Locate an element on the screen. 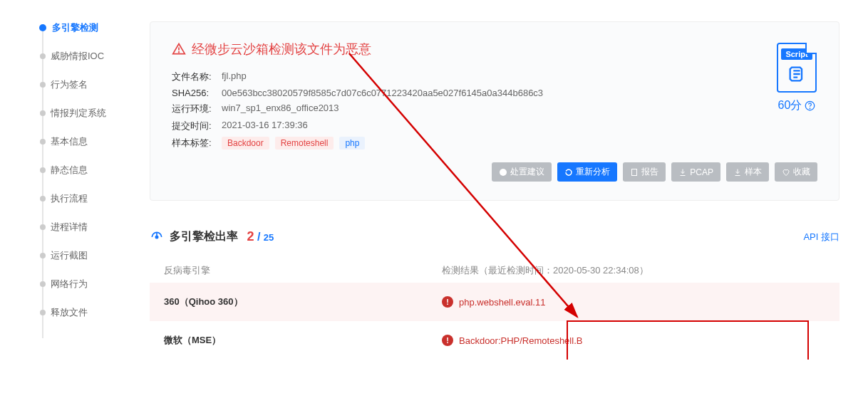 Image resolution: width=868 pixels, height=403 pixels. meta-value: 2021-03-16 17:39:36 is located at coordinates (265, 126).